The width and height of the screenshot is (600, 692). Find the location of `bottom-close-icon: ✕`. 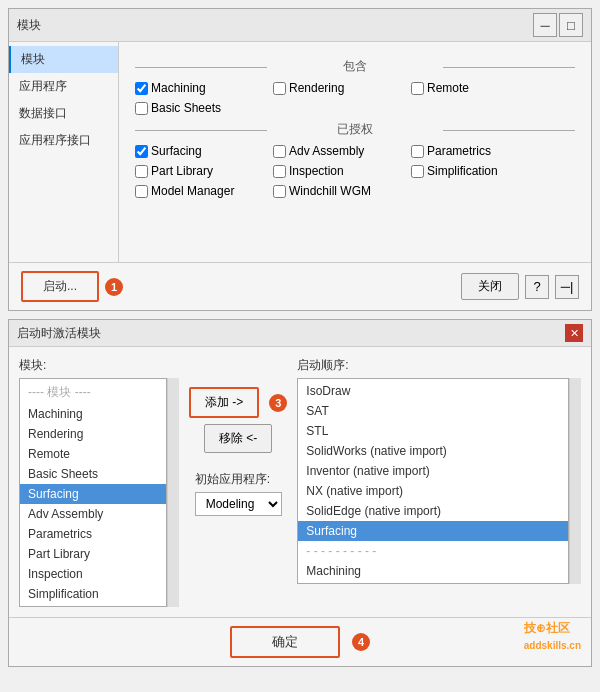

bottom-close-icon: ✕ is located at coordinates (574, 333).